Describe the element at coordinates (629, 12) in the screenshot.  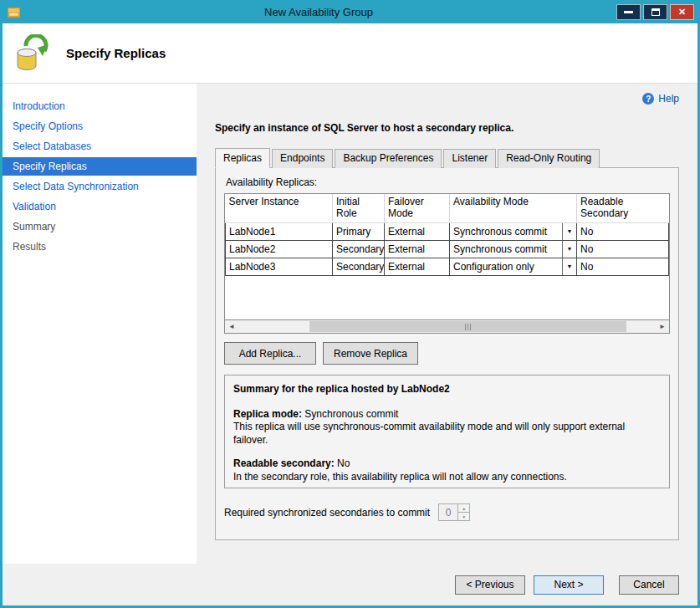
I see `minimize-icon` at that location.